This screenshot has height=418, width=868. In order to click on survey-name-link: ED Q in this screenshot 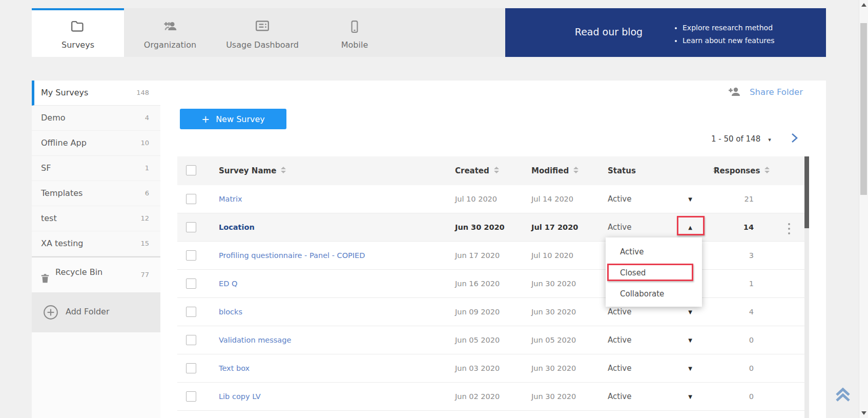, I will do `click(228, 284)`.